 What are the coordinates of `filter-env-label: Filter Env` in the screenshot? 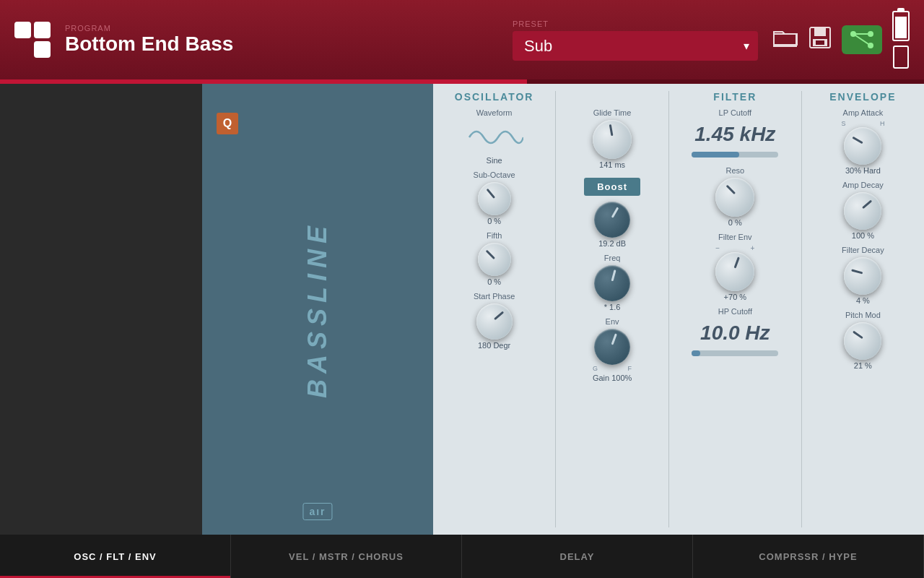 It's located at (735, 237).